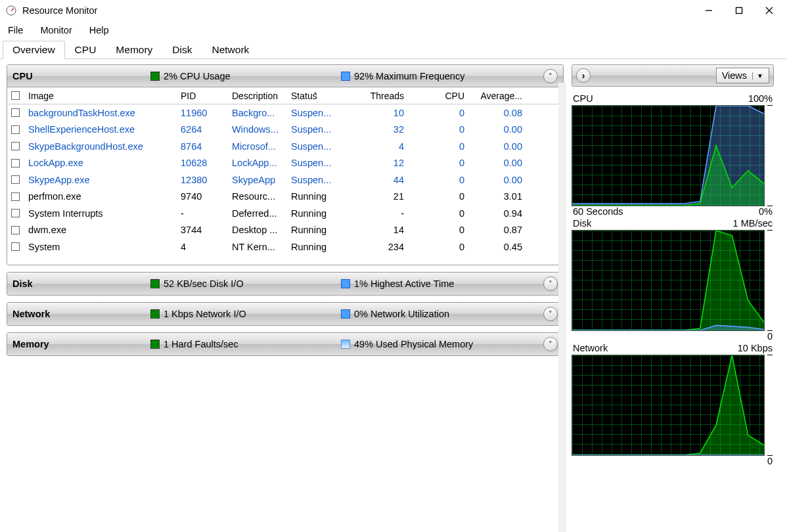 This screenshot has height=532, width=787. Describe the element at coordinates (258, 180) in the screenshot. I see `cell-description: SkypeApp` at that location.